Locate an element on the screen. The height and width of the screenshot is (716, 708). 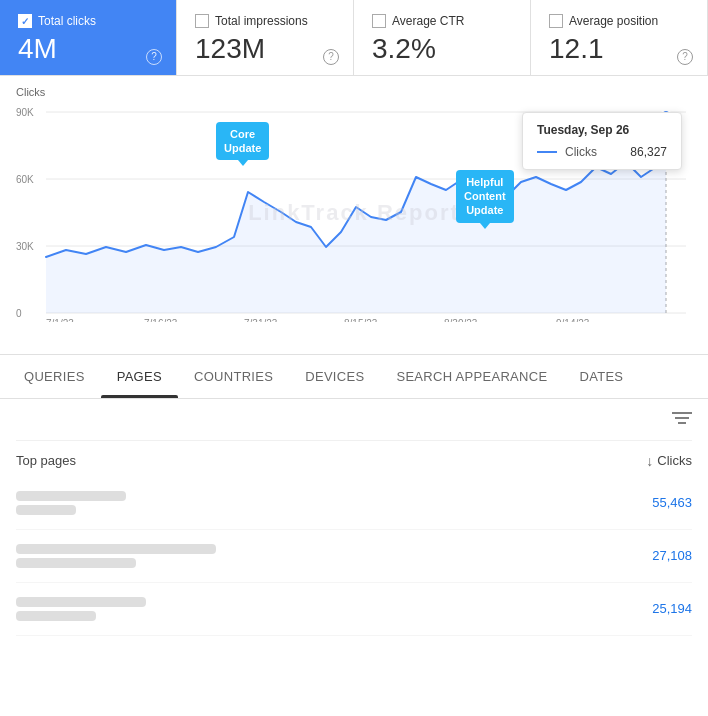
tooltip-metric-label: Clicks is located at coordinates (581, 152).